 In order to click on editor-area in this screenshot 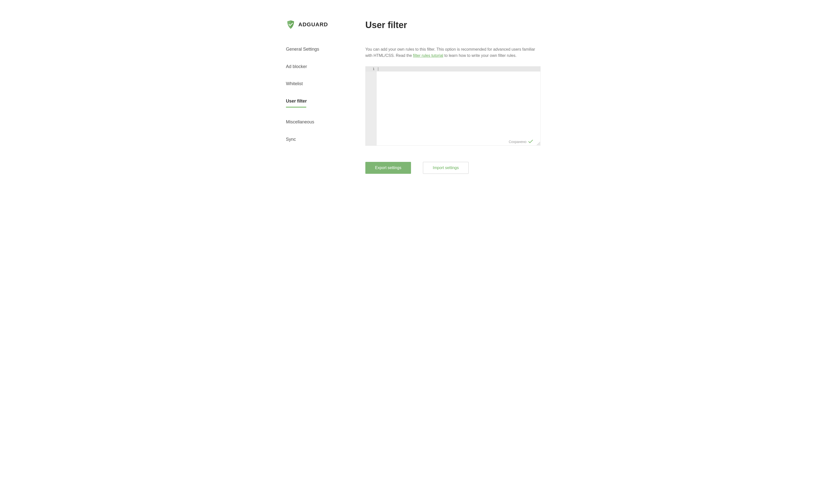, I will do `click(459, 106)`.